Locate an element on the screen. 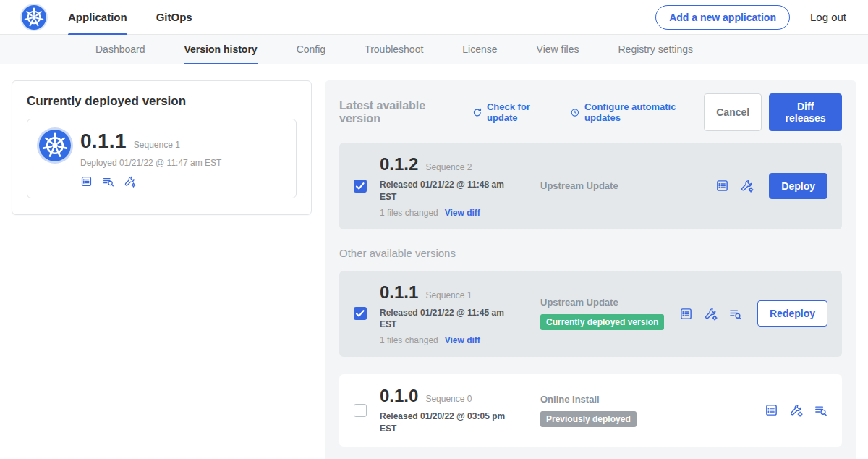  kubernetes-logo-icon is located at coordinates (34, 17).